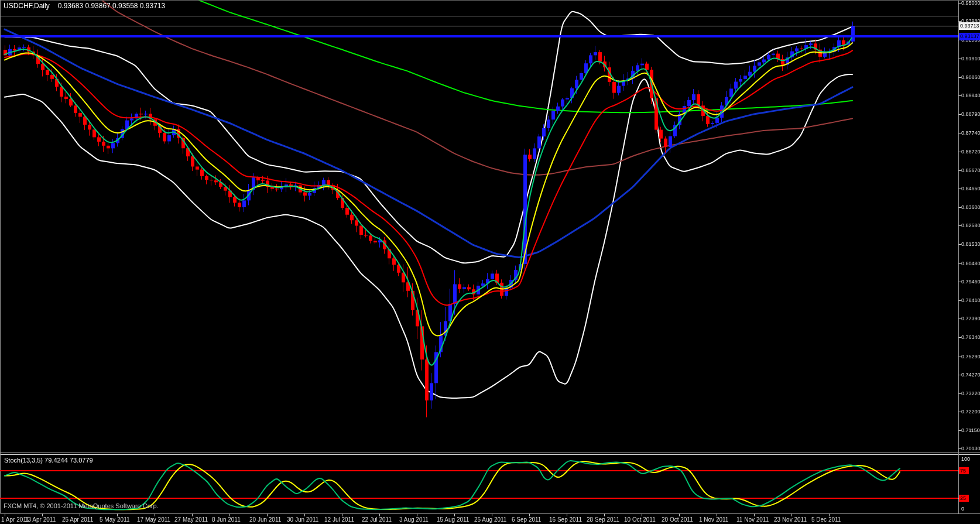 The image size is (980, 524). Describe the element at coordinates (971, 393) in the screenshot. I see `price-tick-label: 0.73220` at that location.